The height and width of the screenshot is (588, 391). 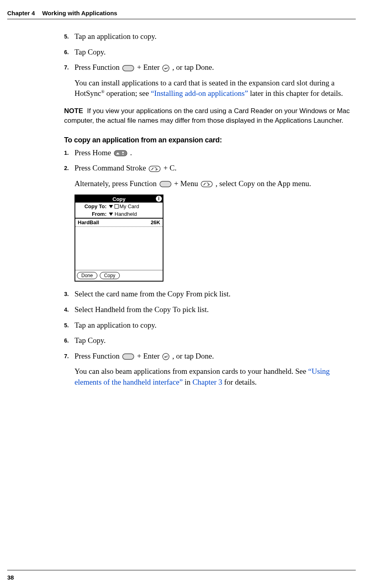 What do you see at coordinates (119, 199) in the screenshot?
I see `dialog-title: Copy` at bounding box center [119, 199].